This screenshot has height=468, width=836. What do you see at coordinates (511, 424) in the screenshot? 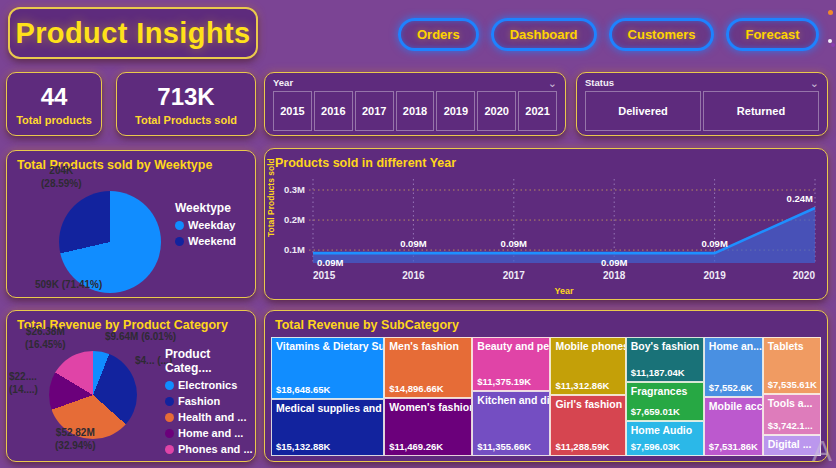
I see `treemap-tile-kitchen-and-dinn-: Kitchen and dinn...$11,355.66K` at bounding box center [511, 424].